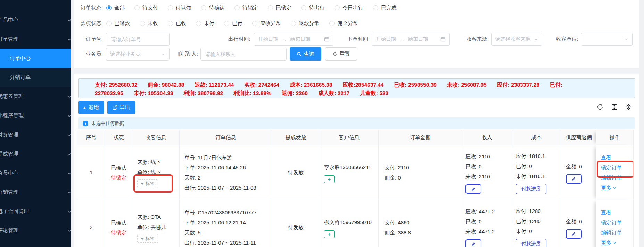 This screenshot has height=247, width=644. I want to click on stat-item: 应收:2854637.44, so click(363, 85).